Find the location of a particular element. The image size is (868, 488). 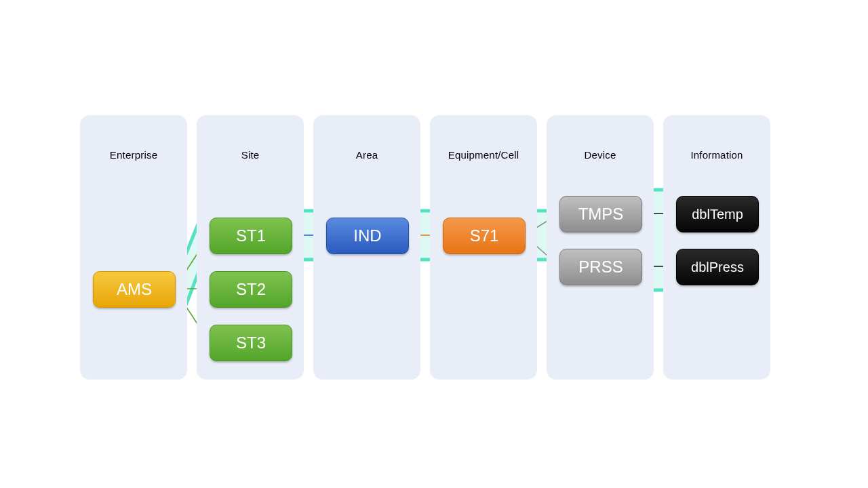

column-info: Information is located at coordinates (717, 247).